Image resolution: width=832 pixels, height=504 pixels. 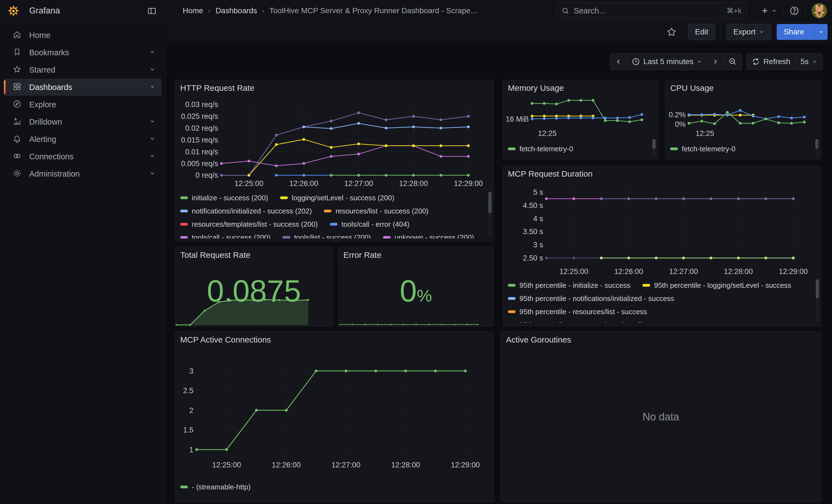 I want to click on panel-error-rate: Error Rate 0%, so click(x=416, y=287).